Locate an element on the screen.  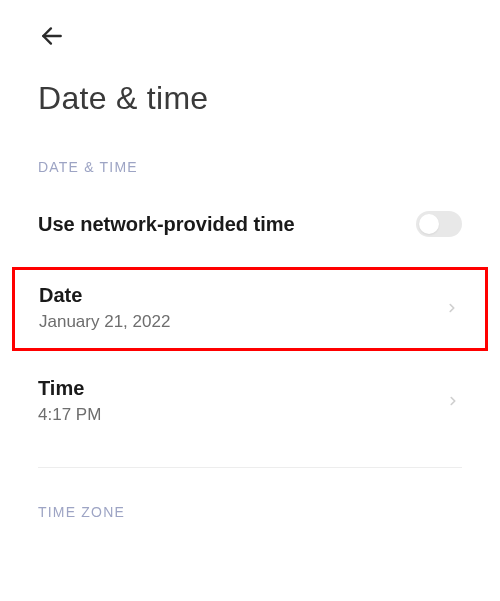
page-title: Date & time is located at coordinates (250, 104).